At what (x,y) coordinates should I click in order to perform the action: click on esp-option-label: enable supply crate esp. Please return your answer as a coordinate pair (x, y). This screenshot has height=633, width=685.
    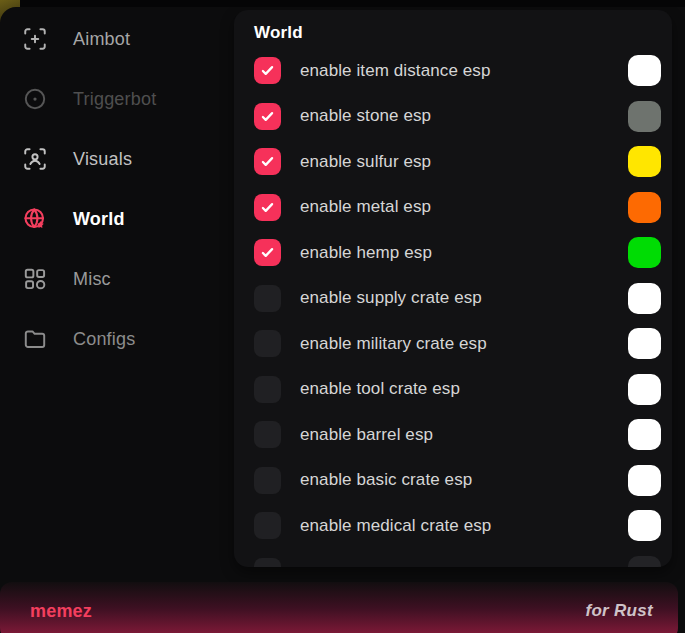
    Looking at the image, I should click on (391, 298).